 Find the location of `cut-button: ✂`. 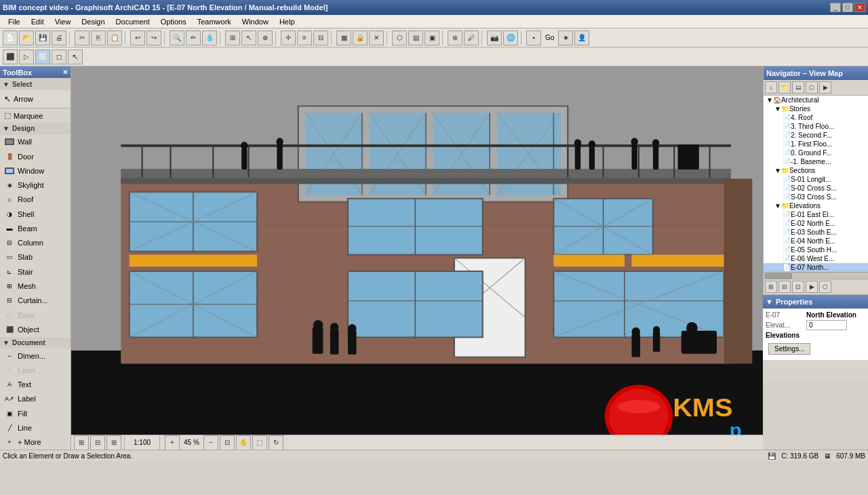

cut-button: ✂ is located at coordinates (82, 38).